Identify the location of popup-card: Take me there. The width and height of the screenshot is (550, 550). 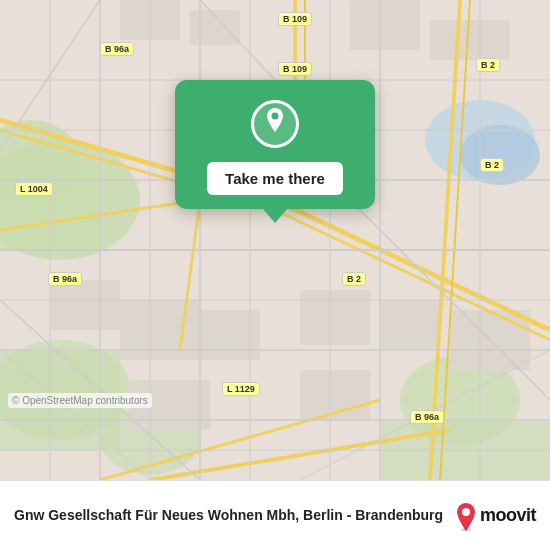
(275, 144).